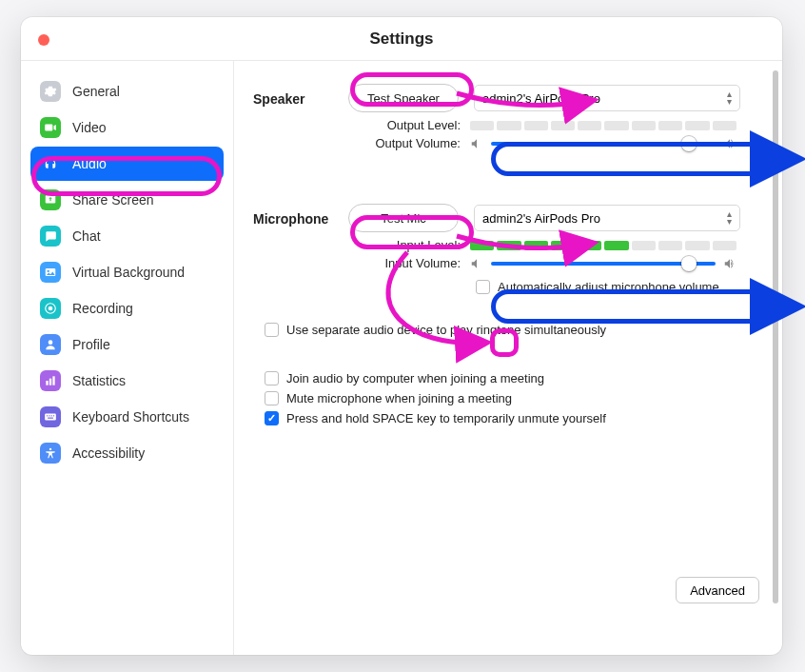 This screenshot has height=672, width=805. What do you see at coordinates (87, 236) in the screenshot?
I see `sidebar-item-label: Chat` at bounding box center [87, 236].